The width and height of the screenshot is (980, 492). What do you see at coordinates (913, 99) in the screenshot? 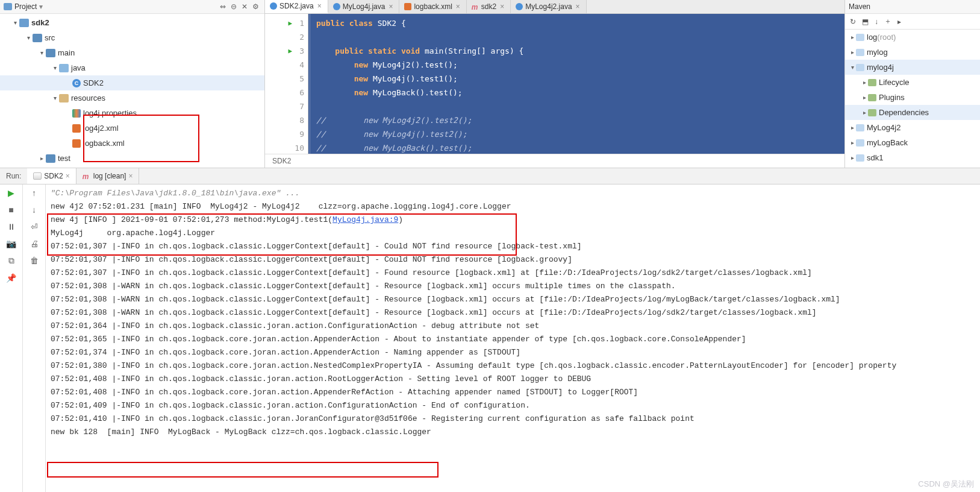
I see `maven-tree: ▸log (root)▸mylog▾mylog4j▸Lifecycle▸Plug…` at bounding box center [913, 99].